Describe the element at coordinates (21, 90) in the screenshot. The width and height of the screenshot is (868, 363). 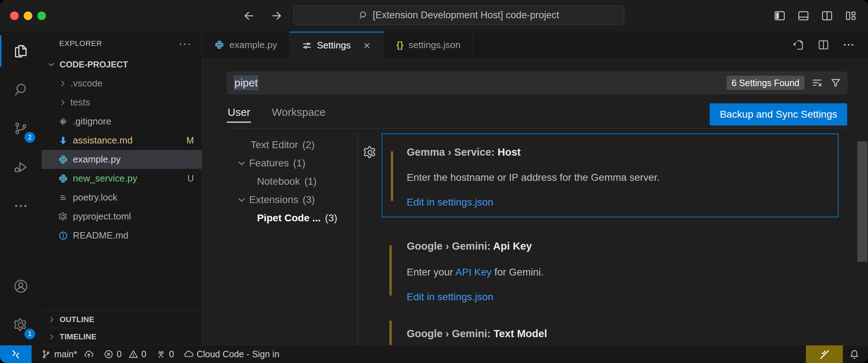
I see `search-activity-button` at that location.